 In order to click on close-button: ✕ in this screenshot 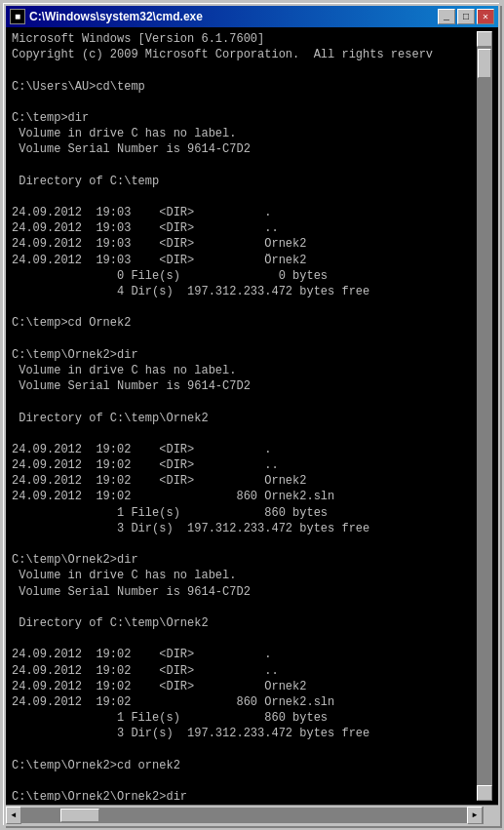, I will do `click(485, 17)`.